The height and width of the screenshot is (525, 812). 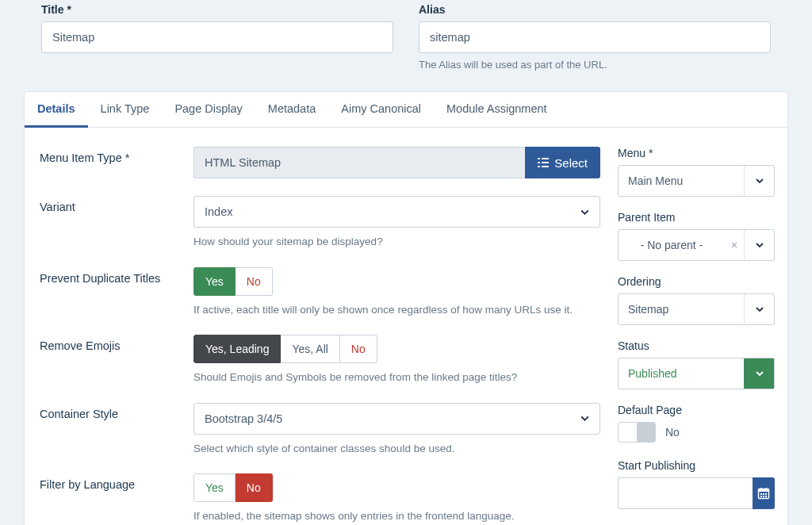 I want to click on calendar-button, so click(x=764, y=493).